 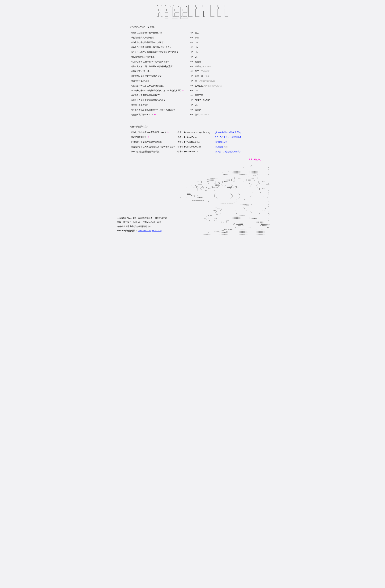 What do you see at coordinates (235, 142) in the screenshot?
I see `chapter-link: [愛知篇 15-9]` at bounding box center [235, 142].